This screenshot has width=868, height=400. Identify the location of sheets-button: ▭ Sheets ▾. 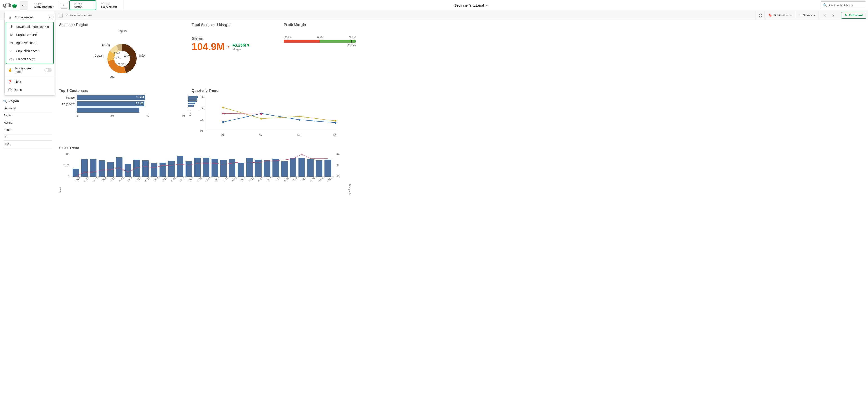
(807, 15).